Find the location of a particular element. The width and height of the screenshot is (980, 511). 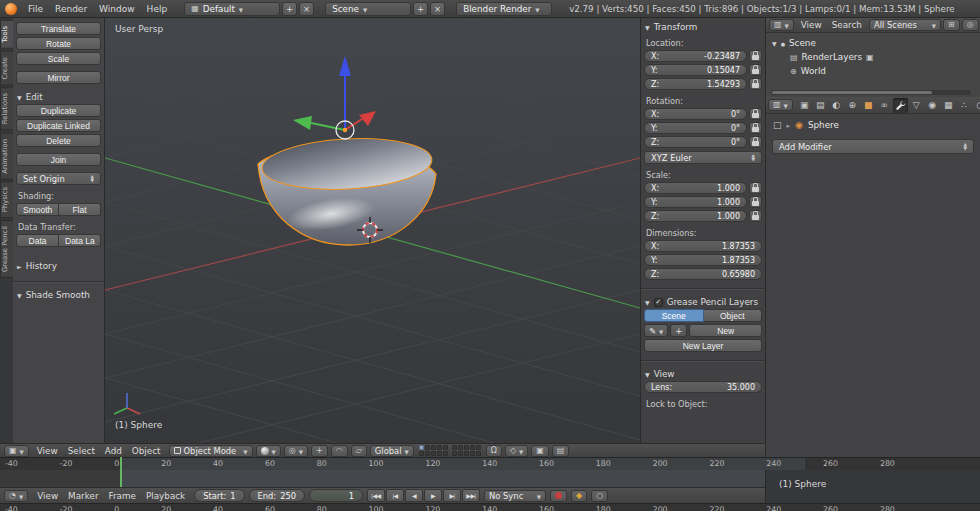

gp-object-toggle: Object is located at coordinates (734, 316).